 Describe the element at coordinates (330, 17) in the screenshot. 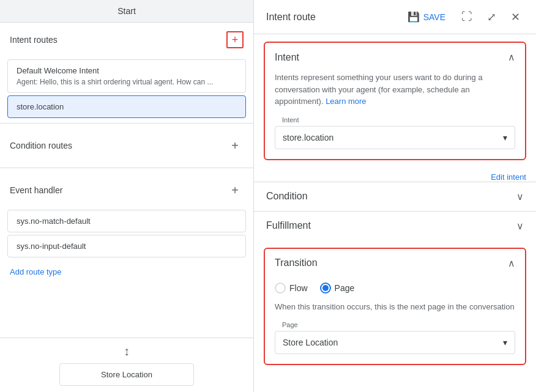

I see `intent-route-title: Intent route` at that location.